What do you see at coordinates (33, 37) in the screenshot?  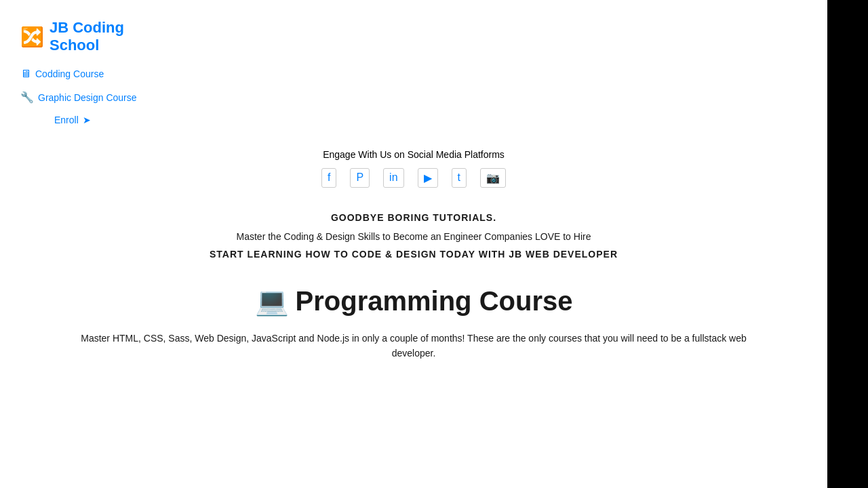 I see `logo-icon: 🔀` at bounding box center [33, 37].